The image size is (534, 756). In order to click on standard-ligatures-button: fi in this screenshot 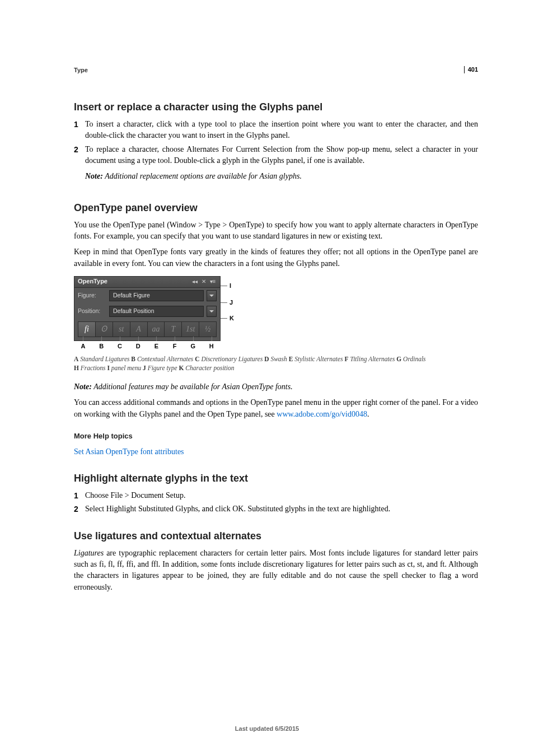, I will do `click(87, 329)`.